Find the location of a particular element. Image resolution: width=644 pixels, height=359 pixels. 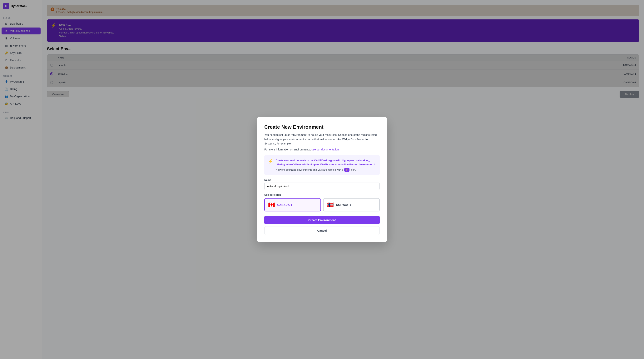

create-environment-modal: Create New Environment You need to set u… is located at coordinates (322, 179).